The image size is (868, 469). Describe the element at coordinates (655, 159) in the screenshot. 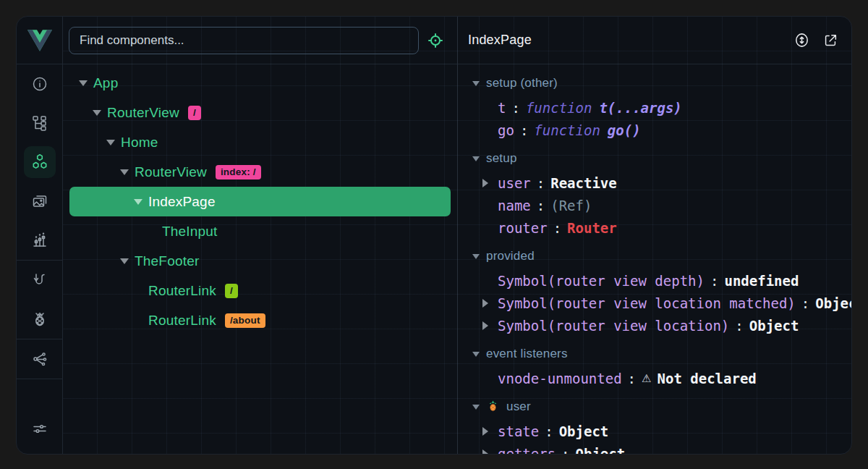

I see `section-header: setup` at that location.